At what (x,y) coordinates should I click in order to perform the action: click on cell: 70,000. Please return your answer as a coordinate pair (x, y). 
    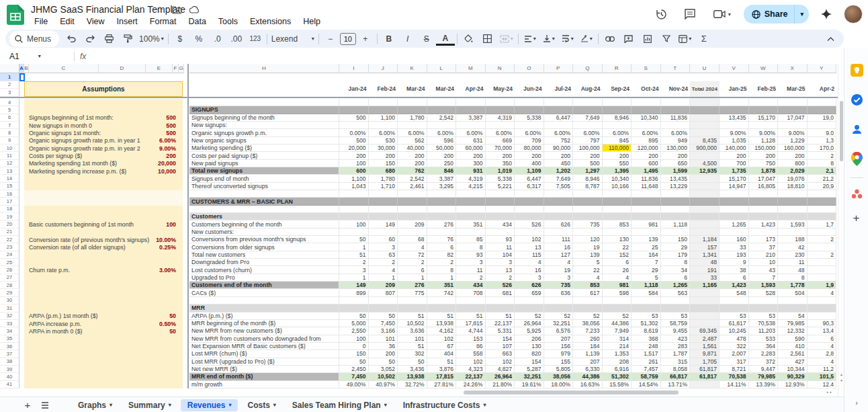
    Looking at the image, I should click on (501, 148).